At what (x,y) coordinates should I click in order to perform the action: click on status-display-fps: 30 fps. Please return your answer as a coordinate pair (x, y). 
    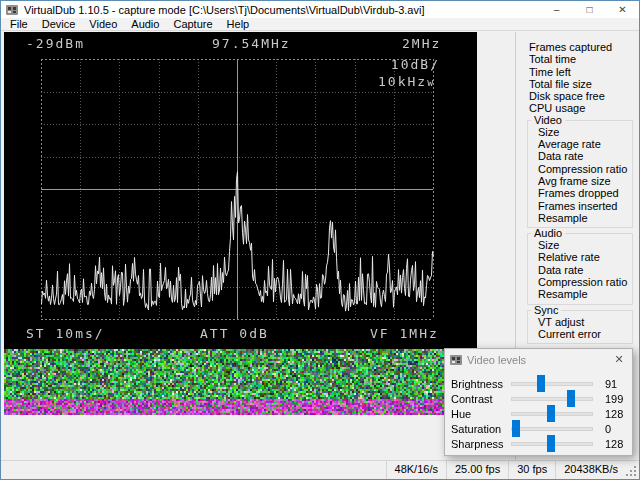
    Looking at the image, I should click on (532, 470).